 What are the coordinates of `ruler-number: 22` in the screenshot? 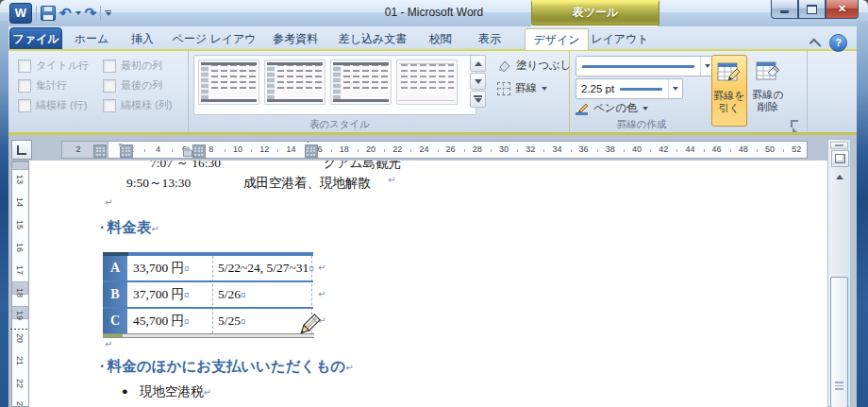 It's located at (397, 149).